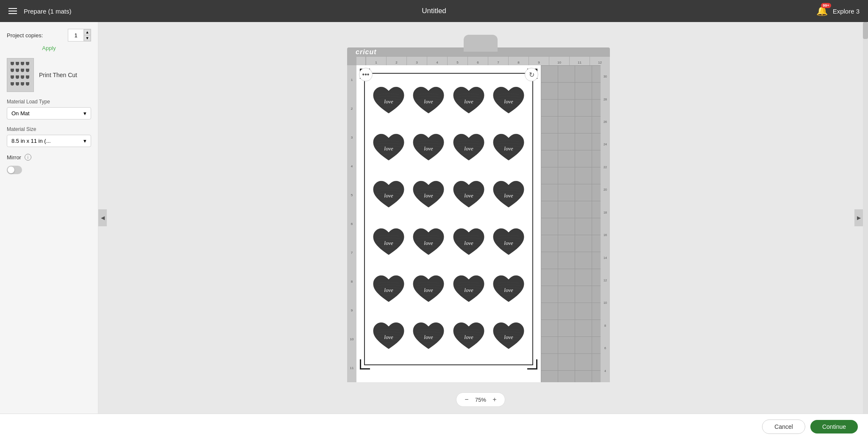 The image size is (868, 439). Describe the element at coordinates (352, 224) in the screenshot. I see `ruler-side: 1 2 3 4 5 6 7 8 9 10 11` at that location.